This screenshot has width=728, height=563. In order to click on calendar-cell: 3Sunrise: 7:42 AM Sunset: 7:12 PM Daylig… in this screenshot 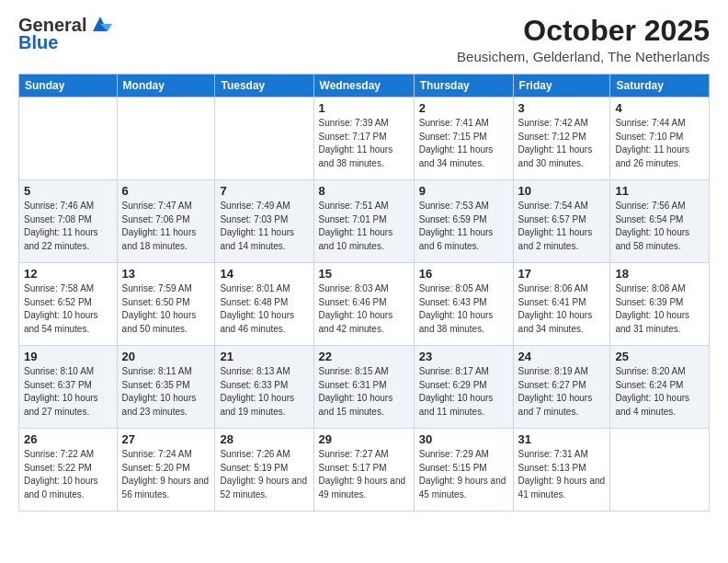, I will do `click(562, 139)`.